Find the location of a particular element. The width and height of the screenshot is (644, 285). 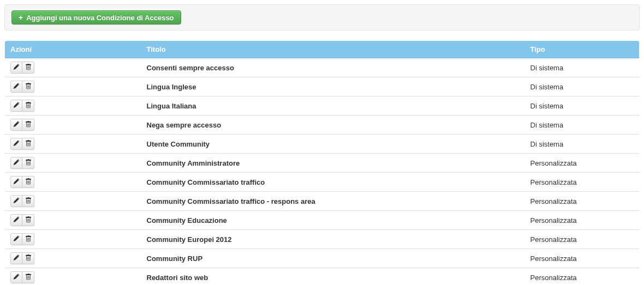

table-row: Lingua IngleseDi sistema is located at coordinates (322, 87).